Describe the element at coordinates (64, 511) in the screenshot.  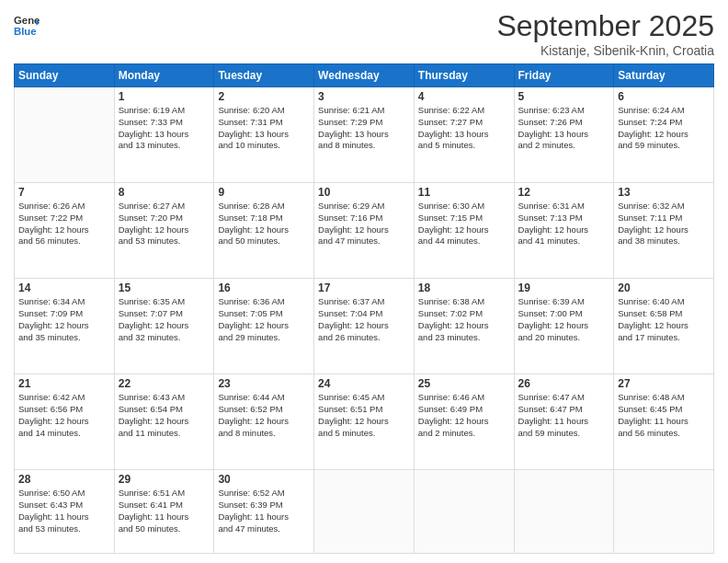
I see `calendar-cell: 28Sunrise: 6:50 AM Sunset: 6:43 PM Dayli…` at that location.